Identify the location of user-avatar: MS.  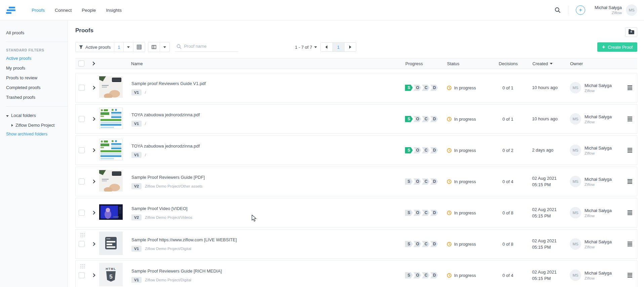
(632, 10).